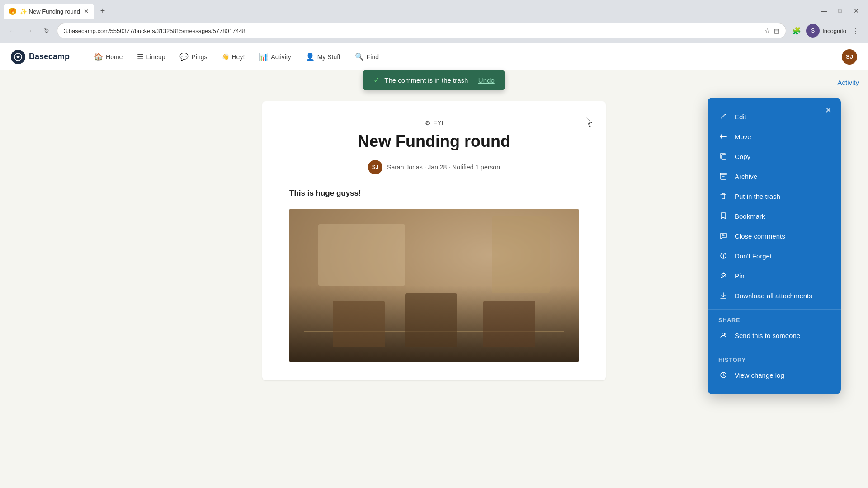 This screenshot has height=488, width=868. Describe the element at coordinates (236, 57) in the screenshot. I see `nav-links: 🏠 Home ☰ Lineup 💬 Pings 👋 Hey! 📊 Activit…` at that location.